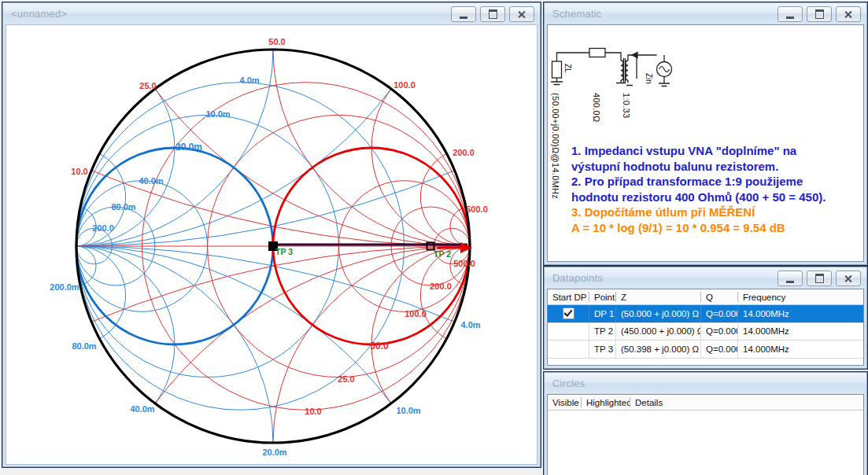  Describe the element at coordinates (626, 105) in the screenshot. I see `transformer-ratio-label: 1:0.33` at that location.